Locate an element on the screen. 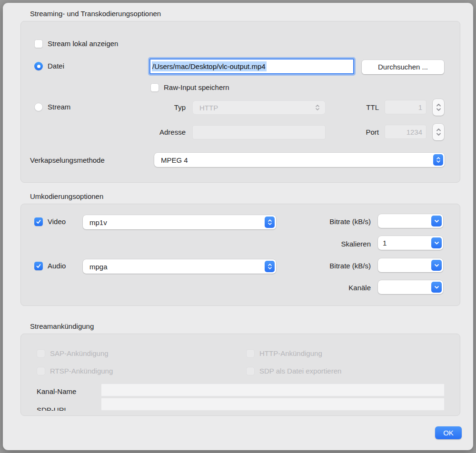  audio-bitrate-label: Bitrate (kB/s) is located at coordinates (329, 266).